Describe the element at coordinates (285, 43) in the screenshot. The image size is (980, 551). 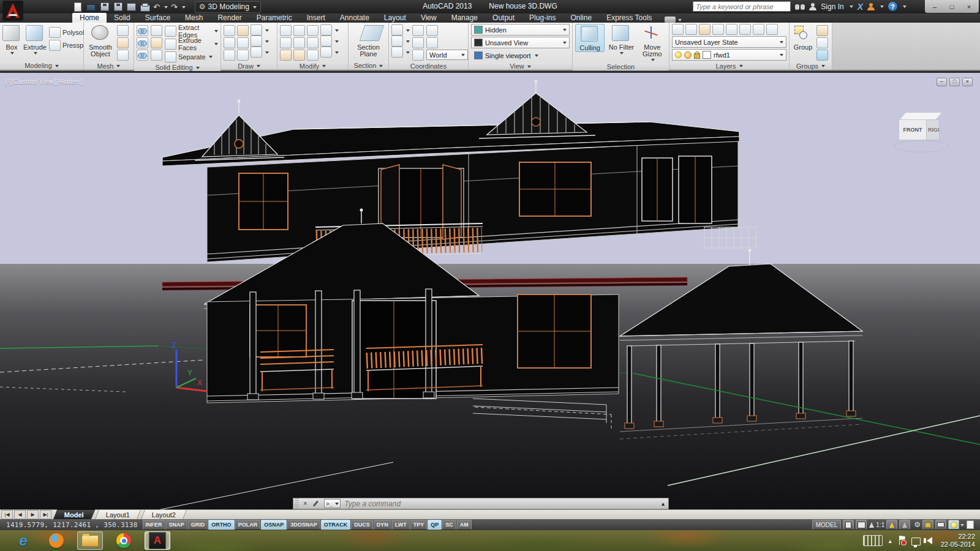
I see `fillet-icon` at that location.